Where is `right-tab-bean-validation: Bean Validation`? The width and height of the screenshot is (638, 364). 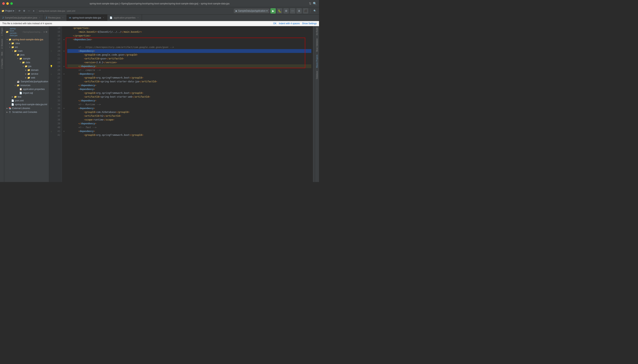
right-tab-bean-validation: Bean Validation is located at coordinates (317, 45).